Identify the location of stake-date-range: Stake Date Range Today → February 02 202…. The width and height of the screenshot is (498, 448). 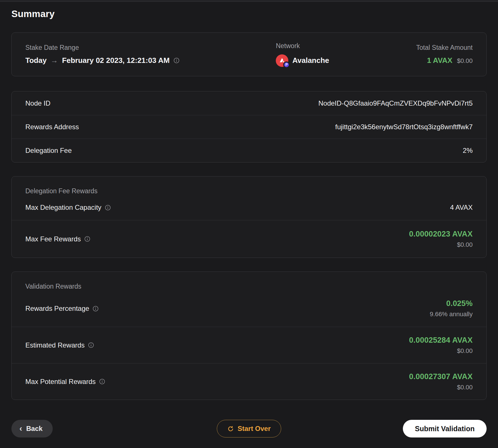
(150, 54).